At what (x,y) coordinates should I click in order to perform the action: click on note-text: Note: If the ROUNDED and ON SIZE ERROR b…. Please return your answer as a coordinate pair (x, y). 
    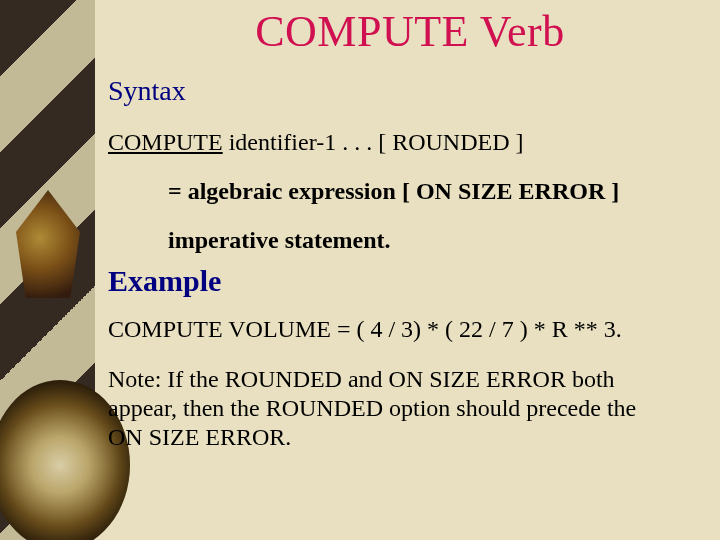
    Looking at the image, I should click on (388, 408).